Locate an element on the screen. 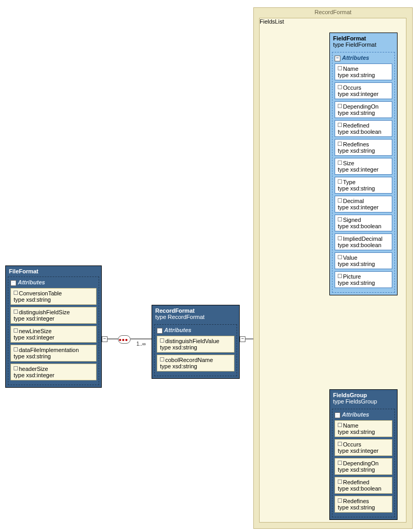 The width and height of the screenshot is (418, 532). fg-attr-redefines: Redefinestype xsd:string is located at coordinates (363, 504).